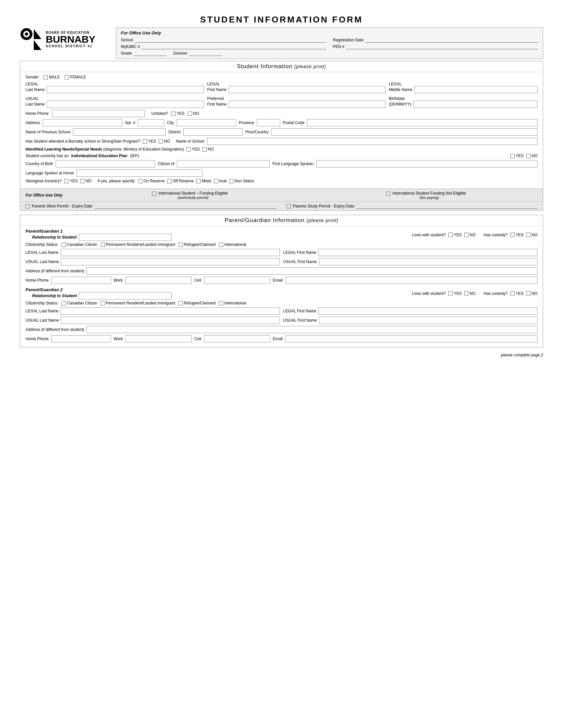 Image resolution: width=563 pixels, height=728 pixels. Describe the element at coordinates (98, 113) in the screenshot. I see `home-phone-input` at that location.